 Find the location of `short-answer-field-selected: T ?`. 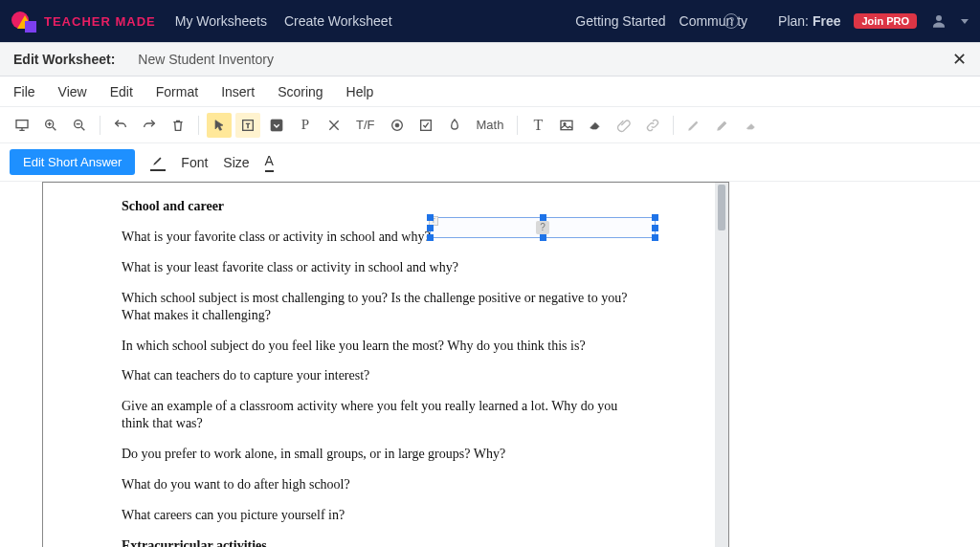

short-answer-field-selected: T ? is located at coordinates (543, 228).